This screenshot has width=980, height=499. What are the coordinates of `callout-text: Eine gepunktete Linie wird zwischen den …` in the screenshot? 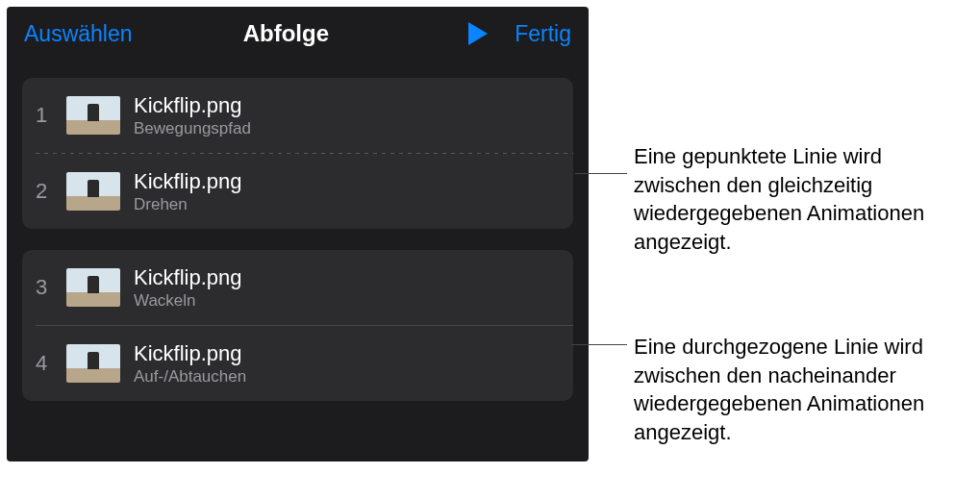 It's located at (800, 200).